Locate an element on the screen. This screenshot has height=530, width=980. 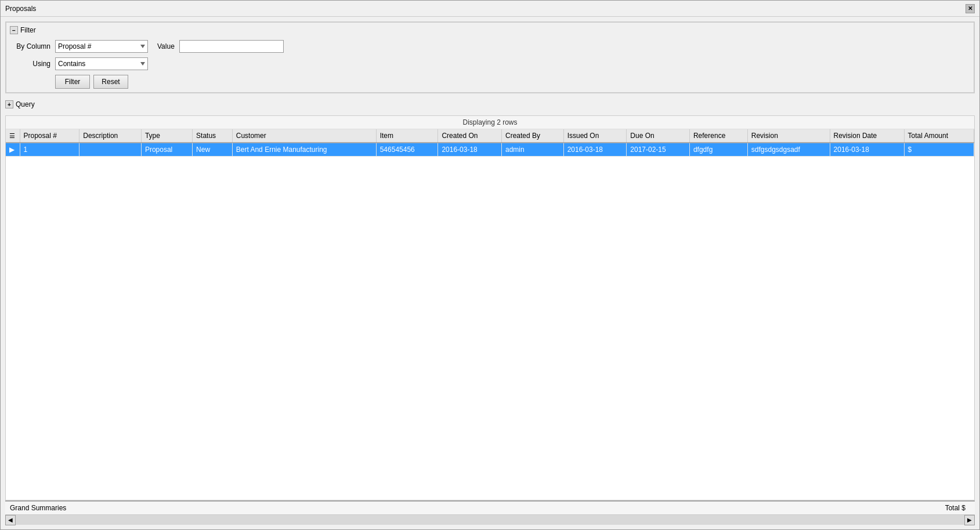
col-header-revision: Revision is located at coordinates (789, 136).